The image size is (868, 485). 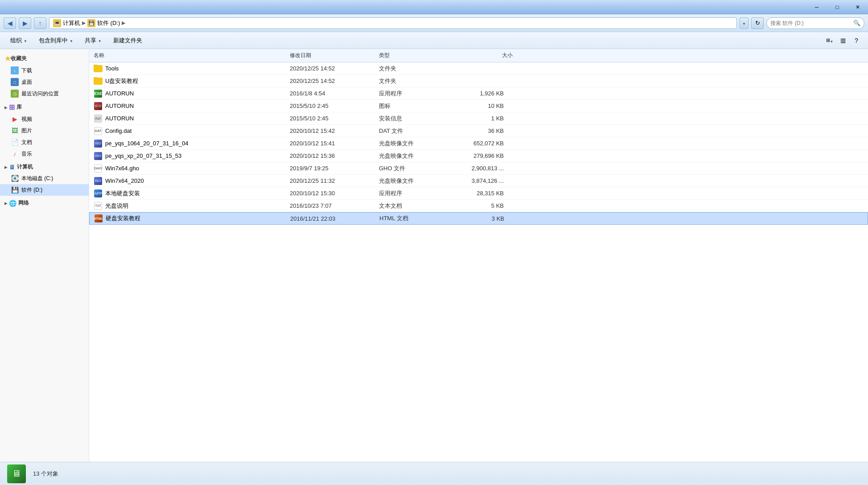 What do you see at coordinates (744, 23) in the screenshot?
I see `address-dropdown-button` at bounding box center [744, 23].